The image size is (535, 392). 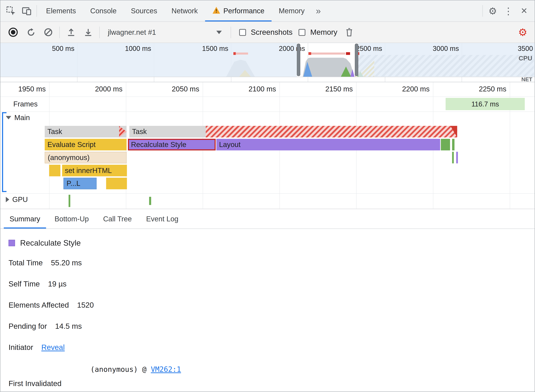 What do you see at coordinates (117, 219) in the screenshot?
I see `tab-label: Call Tree` at bounding box center [117, 219].